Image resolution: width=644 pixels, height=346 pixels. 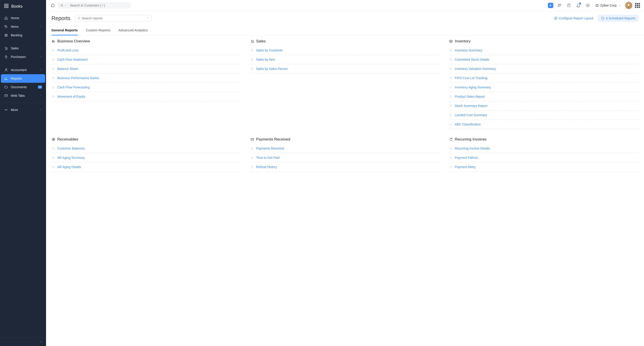 I want to click on more-icon, so click(x=6, y=110).